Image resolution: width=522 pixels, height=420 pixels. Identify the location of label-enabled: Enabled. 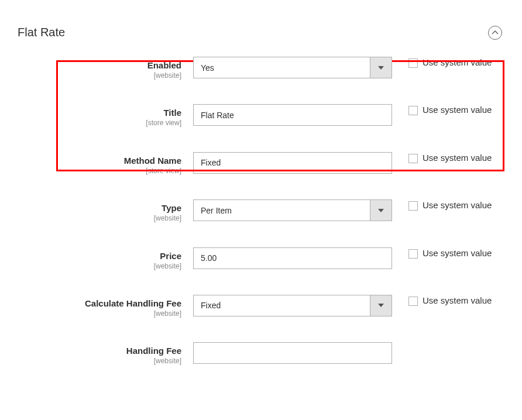
(99, 66).